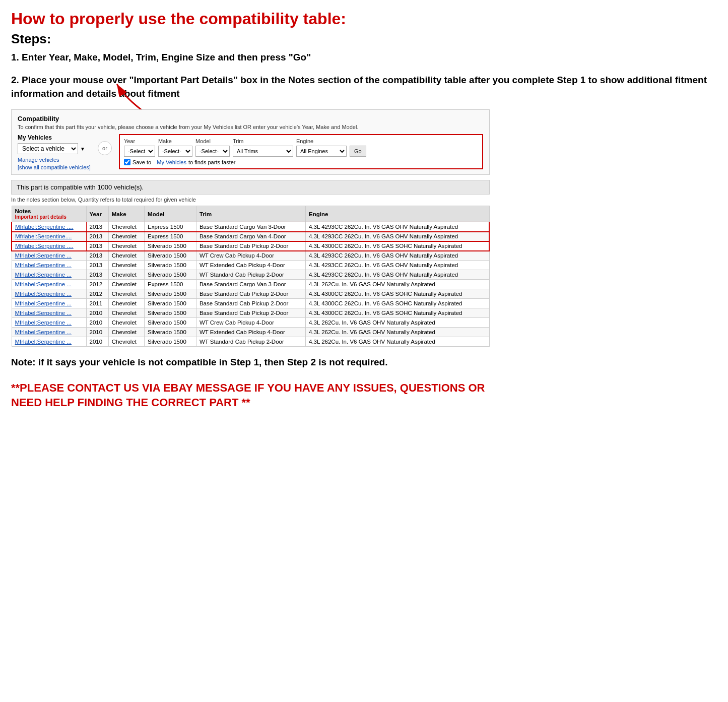 The image size is (728, 702). Describe the element at coordinates (54, 160) in the screenshot. I see `manage-vehicles-link: Manage vehicles` at that location.